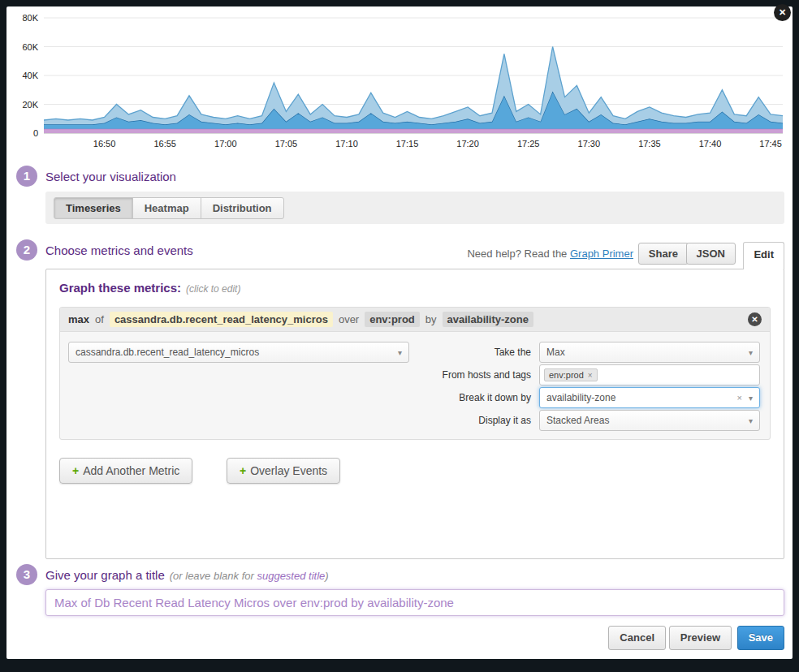  What do you see at coordinates (740, 398) in the screenshot?
I see `clear-icon: ×` at bounding box center [740, 398].